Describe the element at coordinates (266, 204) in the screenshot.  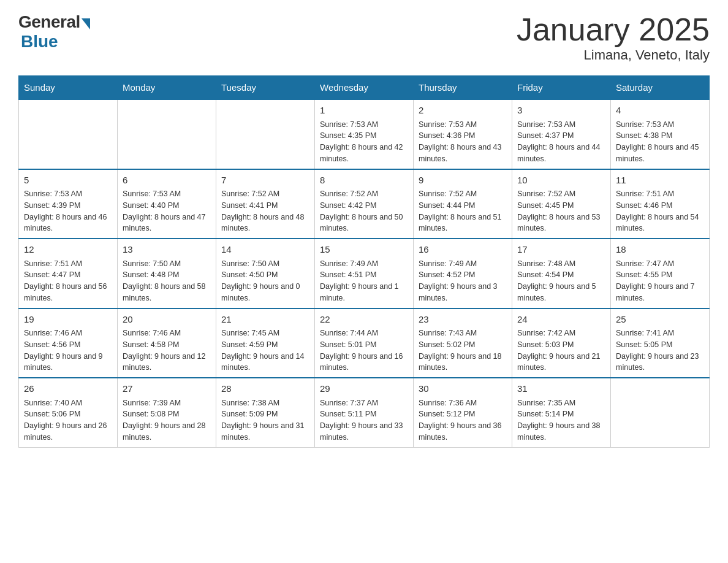
I see `table-row: 7 Sunrise: 7:52 AMSunset: 4:41 PMDayligh…` at that location.